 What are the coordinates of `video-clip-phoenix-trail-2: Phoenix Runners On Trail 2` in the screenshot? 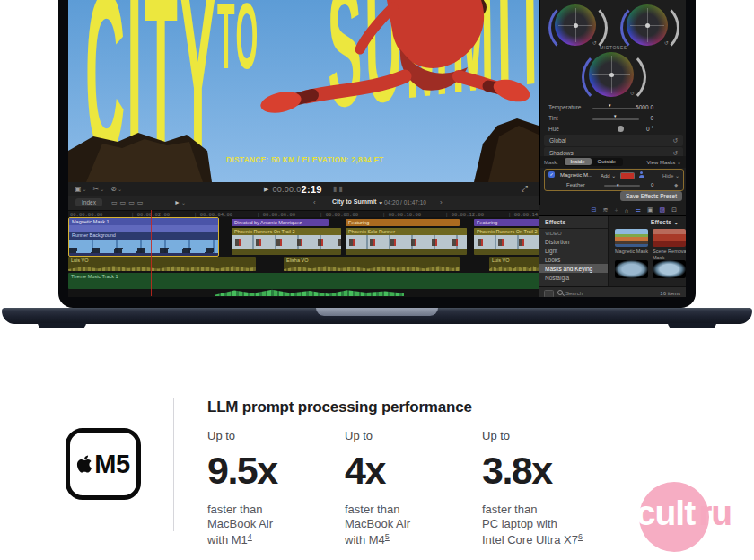 It's located at (506, 241).